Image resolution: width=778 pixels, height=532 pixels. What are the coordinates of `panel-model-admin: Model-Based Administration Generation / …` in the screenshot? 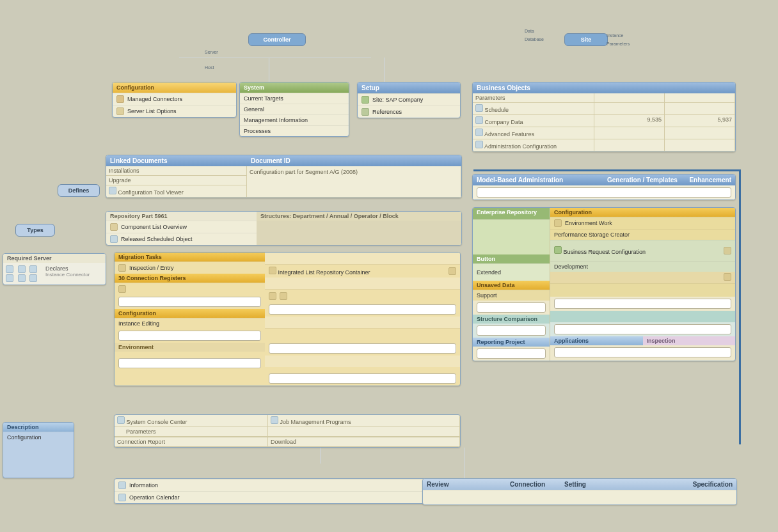 It's located at (604, 187).